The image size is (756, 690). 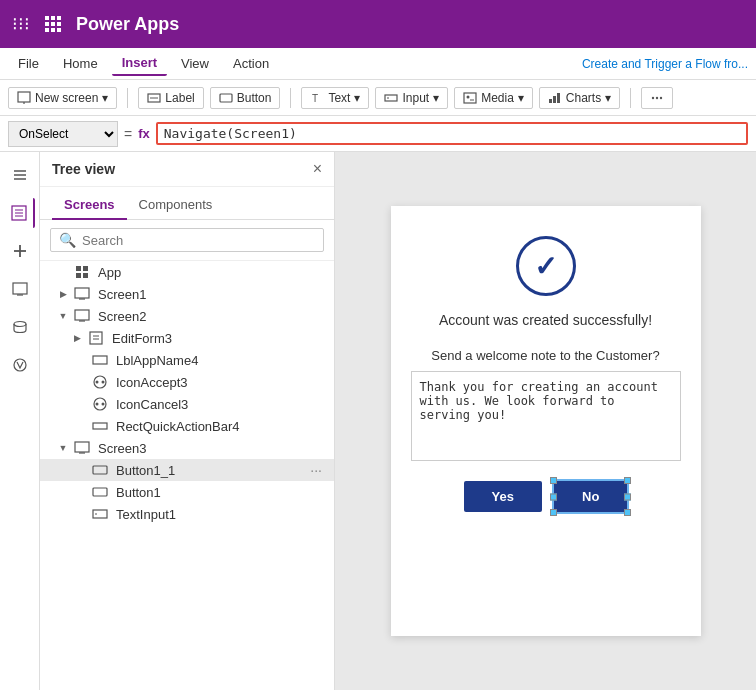 I want to click on text-btn-text: Text, so click(x=339, y=98).